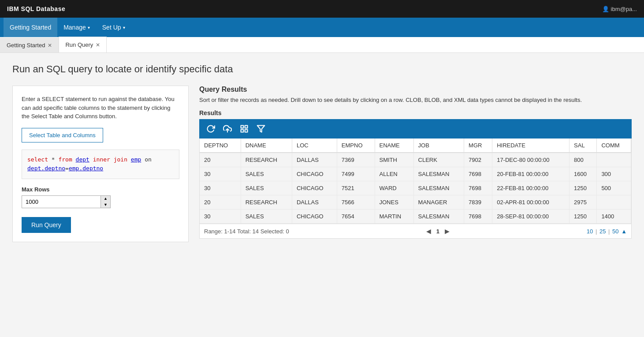  Describe the element at coordinates (247, 231) in the screenshot. I see `range-text: Range: 1-14 Total: 14 Selected: 0` at that location.